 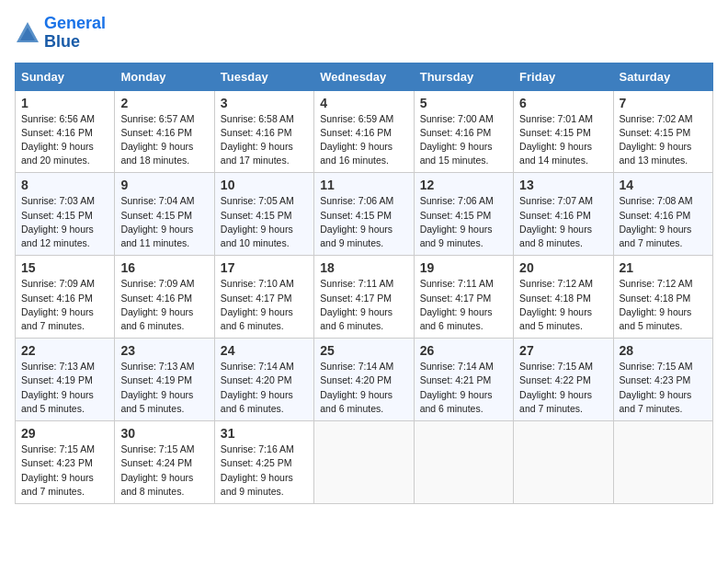 I want to click on day-number: 4, so click(x=364, y=103).